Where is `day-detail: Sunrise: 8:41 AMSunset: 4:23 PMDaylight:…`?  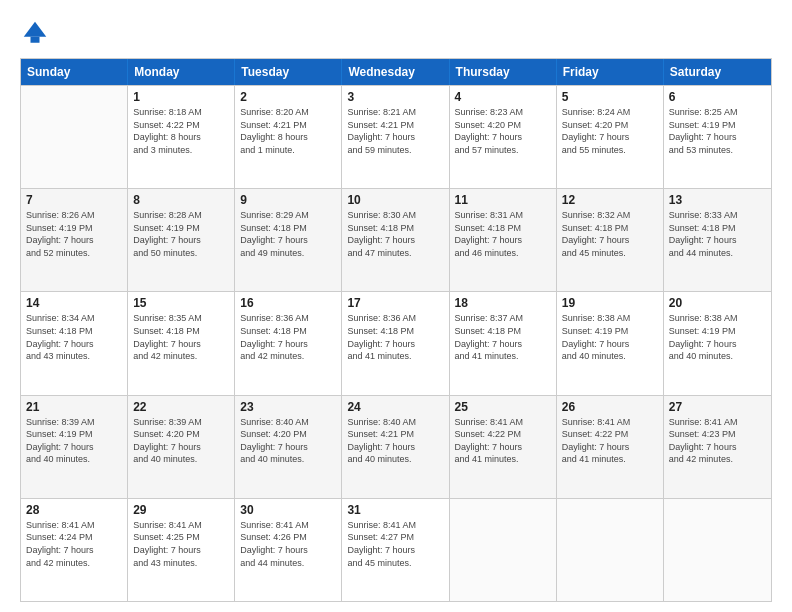
day-detail: Sunrise: 8:41 AMSunset: 4:23 PMDaylight:… is located at coordinates (718, 441).